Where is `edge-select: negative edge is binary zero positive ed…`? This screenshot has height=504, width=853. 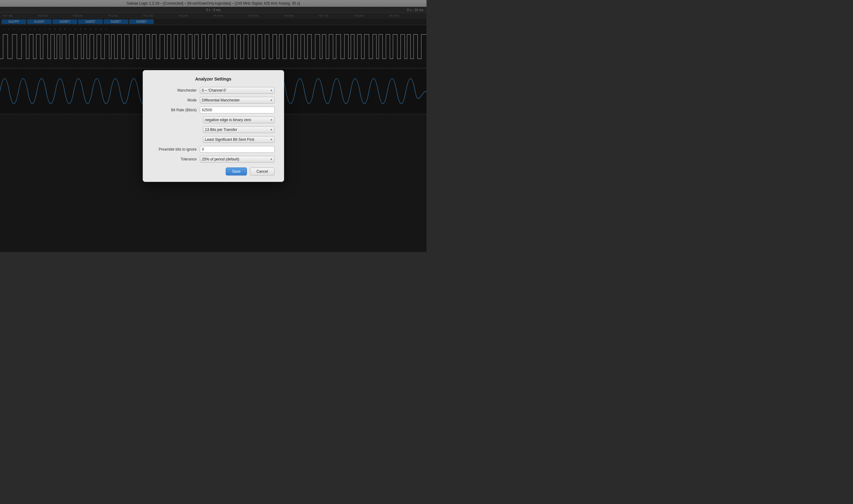
edge-select: negative edge is binary zero positive ed… is located at coordinates (239, 120).